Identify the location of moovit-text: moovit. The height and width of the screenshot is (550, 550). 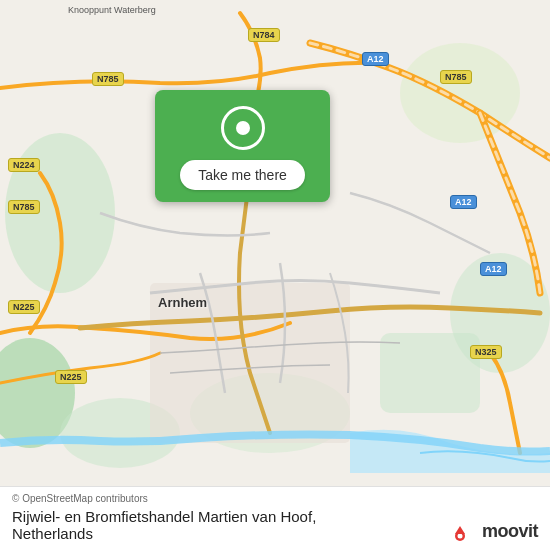
(510, 532).